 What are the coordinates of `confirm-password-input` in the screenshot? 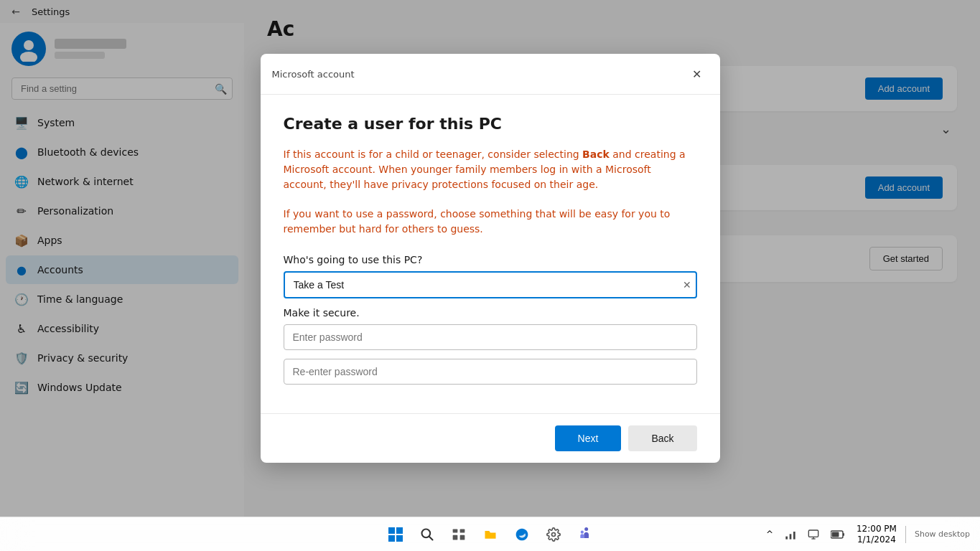 It's located at (490, 372).